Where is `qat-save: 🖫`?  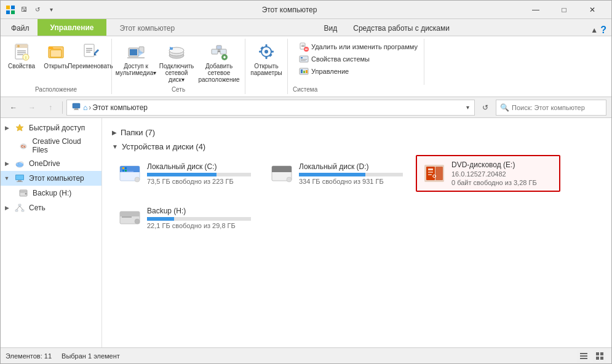 qat-save: 🖫 is located at coordinates (24, 10).